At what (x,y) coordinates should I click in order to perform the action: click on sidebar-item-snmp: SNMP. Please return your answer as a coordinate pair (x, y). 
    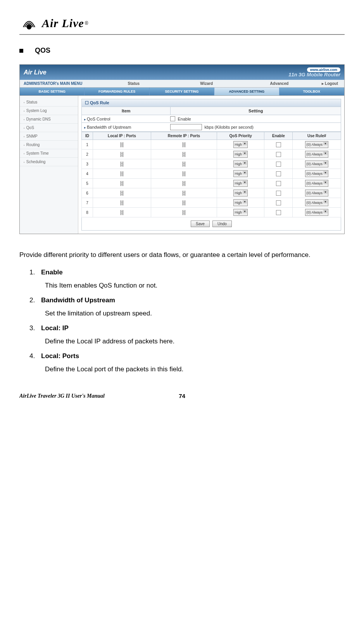
    Looking at the image, I should click on (49, 136).